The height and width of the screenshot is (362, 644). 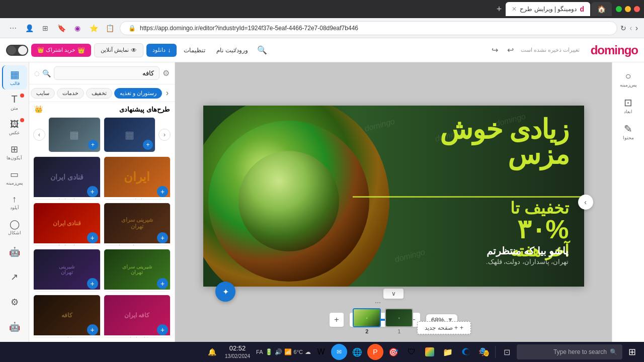 What do you see at coordinates (29, 28) in the screenshot?
I see `browser-icon-6: 👤` at bounding box center [29, 28].